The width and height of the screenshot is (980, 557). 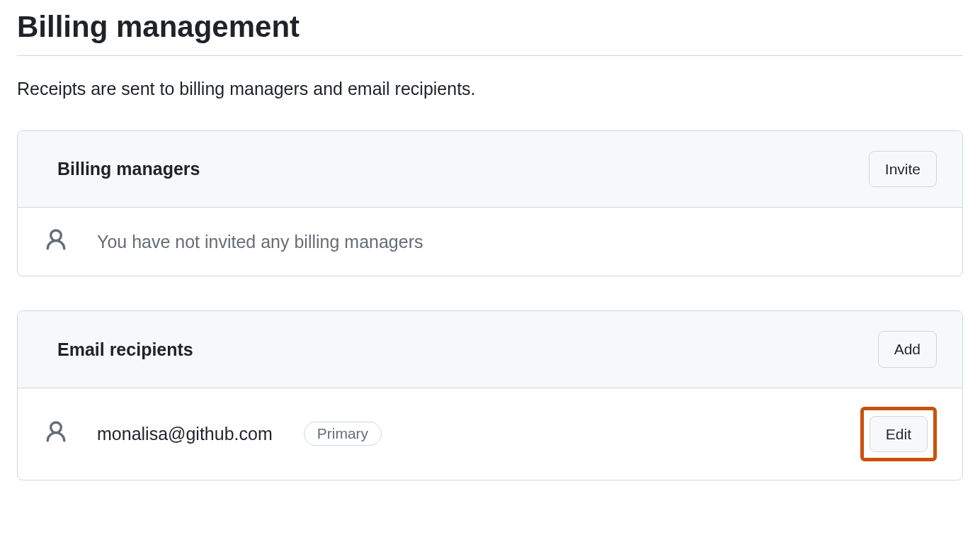 What do you see at coordinates (261, 242) in the screenshot?
I see `billing-managers-empty: You have not invited any billing manager…` at bounding box center [261, 242].